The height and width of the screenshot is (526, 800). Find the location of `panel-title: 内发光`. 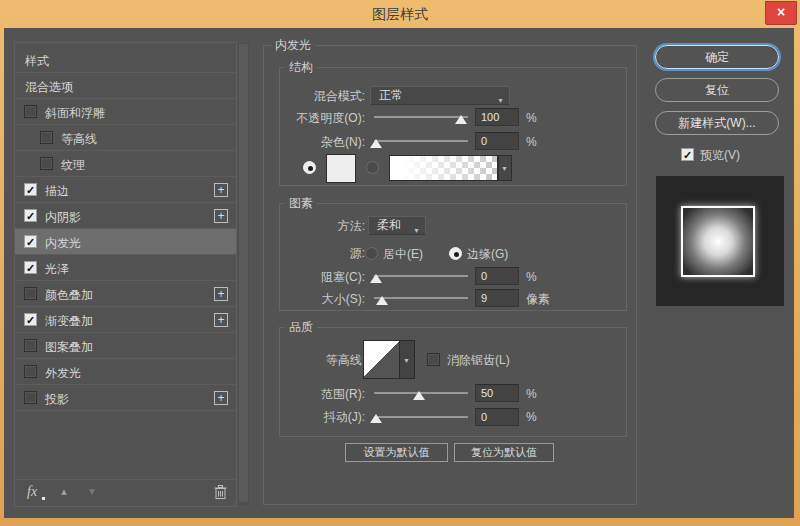

panel-title: 内发光 is located at coordinates (293, 45).